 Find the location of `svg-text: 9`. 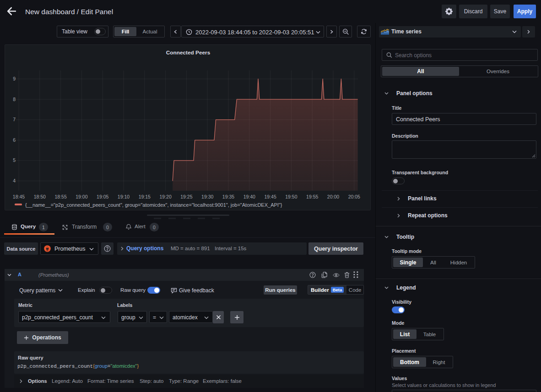

svg-text: 9 is located at coordinates (14, 79).